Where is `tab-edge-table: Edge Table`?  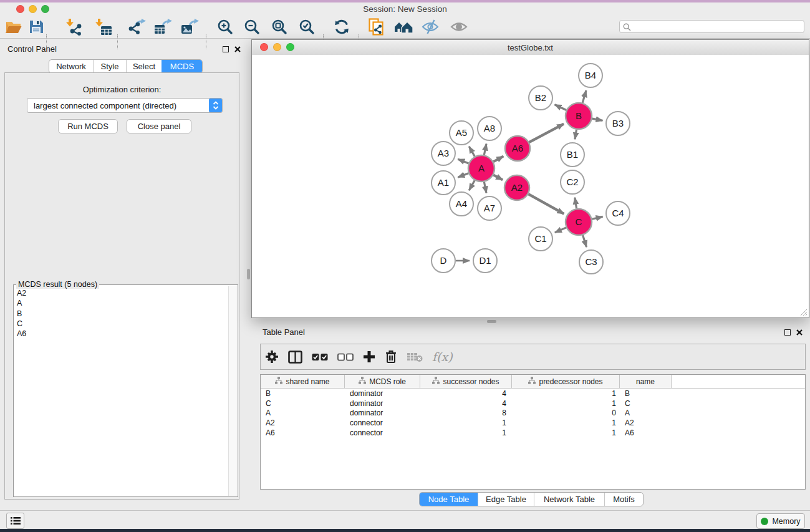 tab-edge-table: Edge Table is located at coordinates (506, 499).